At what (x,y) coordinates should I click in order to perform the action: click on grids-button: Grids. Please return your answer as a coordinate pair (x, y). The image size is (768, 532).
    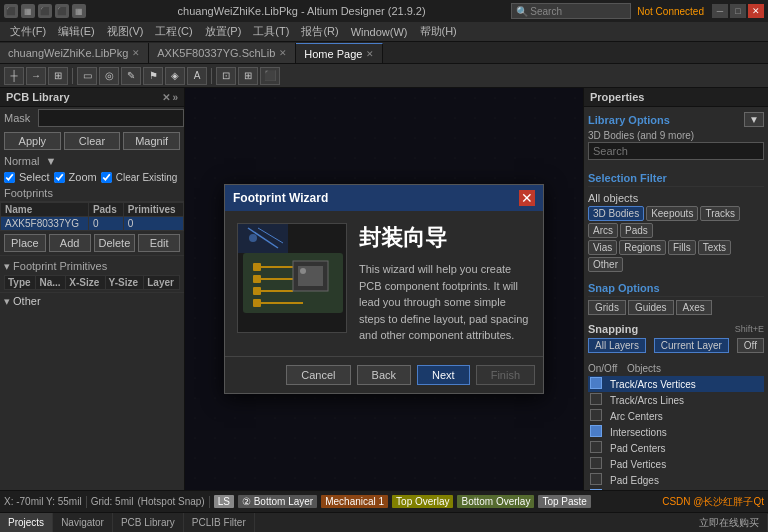
    Looking at the image, I should click on (607, 308).